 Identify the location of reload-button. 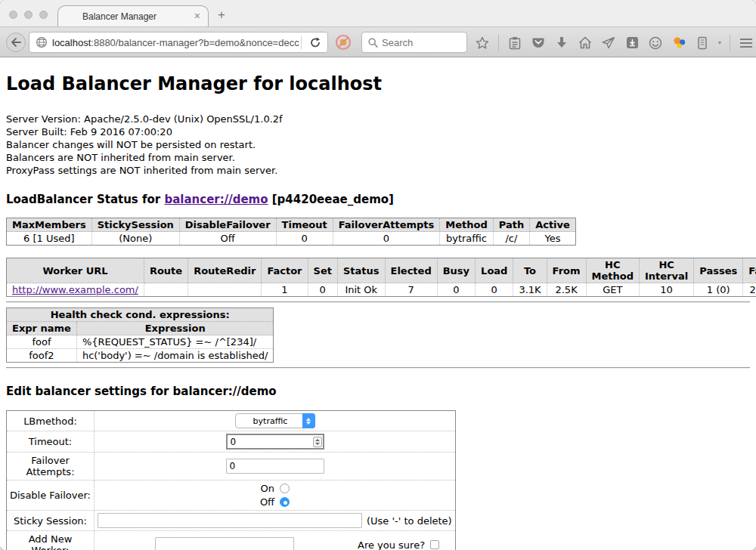
(315, 42).